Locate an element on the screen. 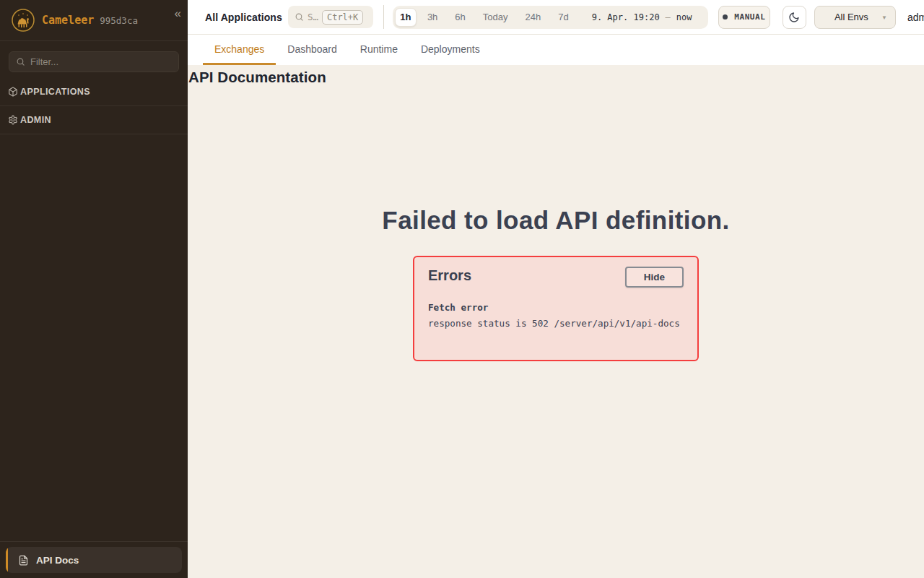  box-icon is located at coordinates (13, 92).